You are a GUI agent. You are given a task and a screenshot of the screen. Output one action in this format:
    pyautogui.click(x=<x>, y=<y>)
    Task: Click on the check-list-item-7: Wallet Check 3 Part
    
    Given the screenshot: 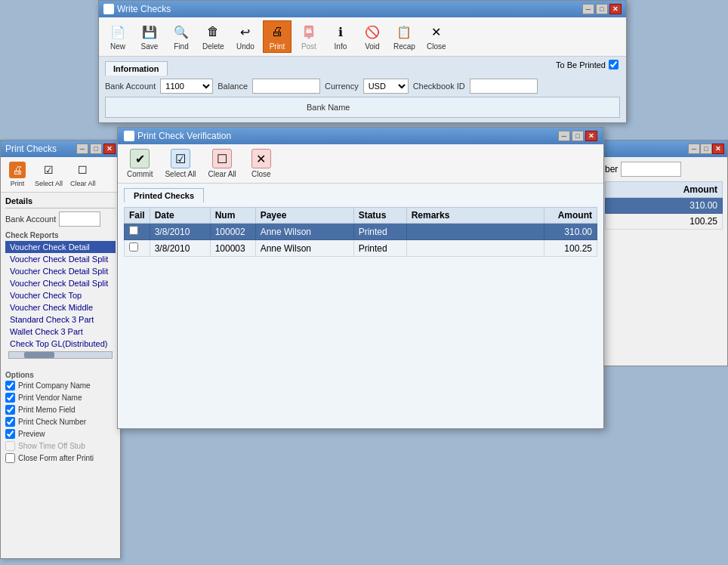 What is the action you would take?
    pyautogui.click(x=60, y=332)
    